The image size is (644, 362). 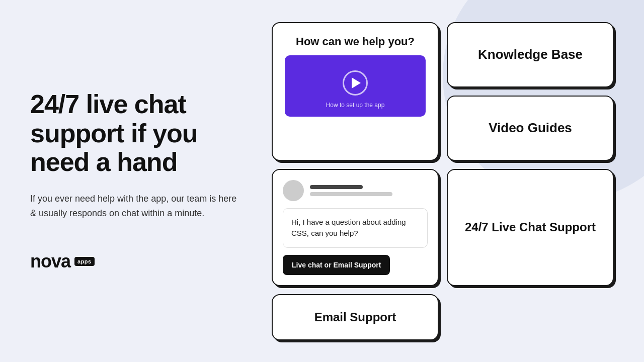 What do you see at coordinates (530, 128) in the screenshot?
I see `video-guides-title: Video Guides` at bounding box center [530, 128].